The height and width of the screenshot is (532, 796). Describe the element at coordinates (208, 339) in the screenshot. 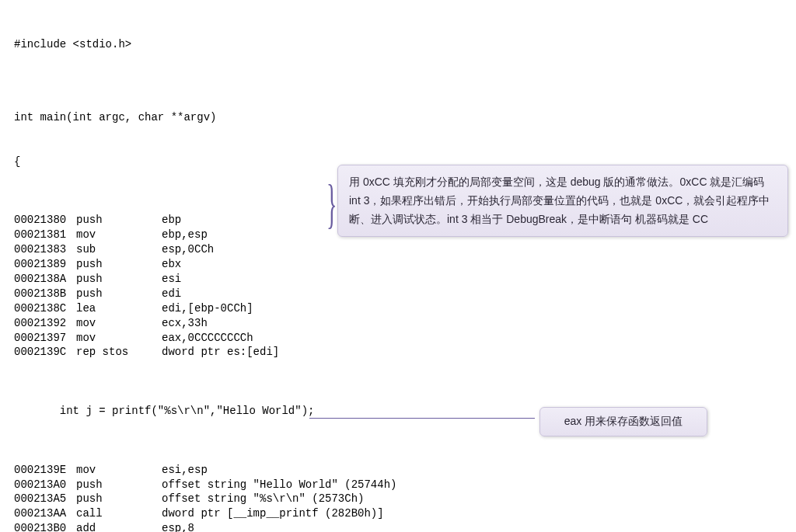

I see `asm-operands: eax,0CCCCCCCCh` at that location.